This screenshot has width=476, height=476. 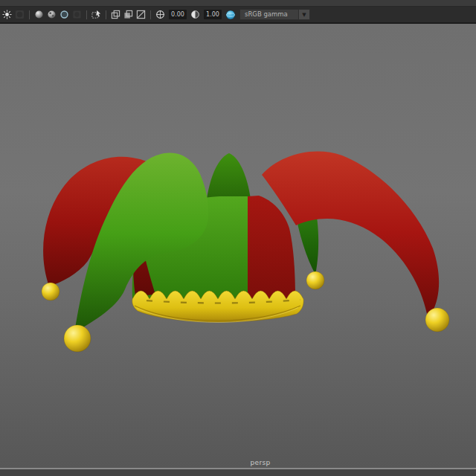 What do you see at coordinates (213, 15) in the screenshot?
I see `gamma-field: 1.00` at bounding box center [213, 15].